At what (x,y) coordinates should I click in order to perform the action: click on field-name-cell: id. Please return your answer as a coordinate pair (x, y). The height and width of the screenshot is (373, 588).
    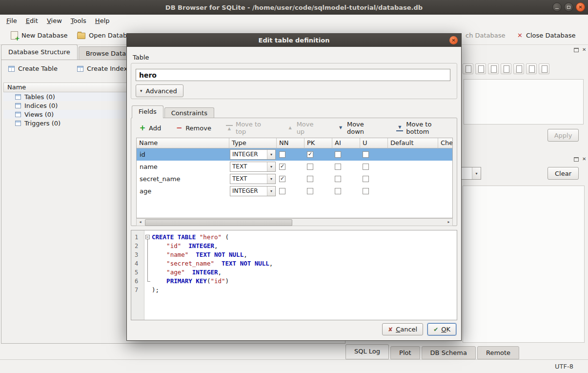
    Looking at the image, I should click on (183, 154).